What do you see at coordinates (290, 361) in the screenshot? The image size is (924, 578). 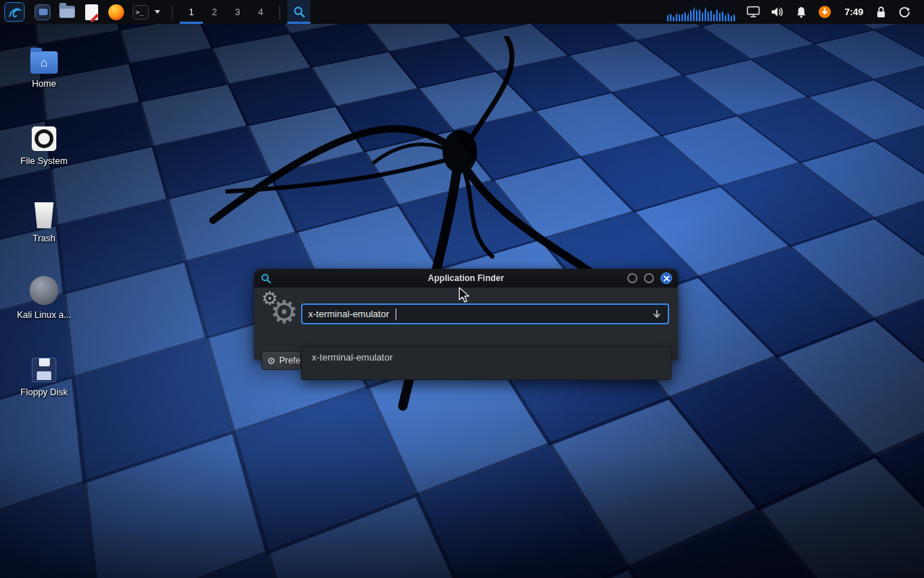 I see `preferences-button-label: Preferences` at bounding box center [290, 361].